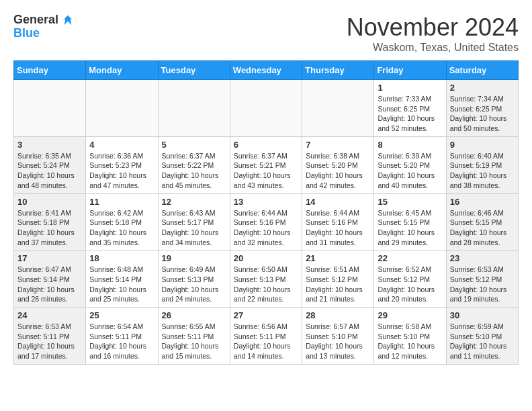  Describe the element at coordinates (50, 258) in the screenshot. I see `day-number: 17` at that location.